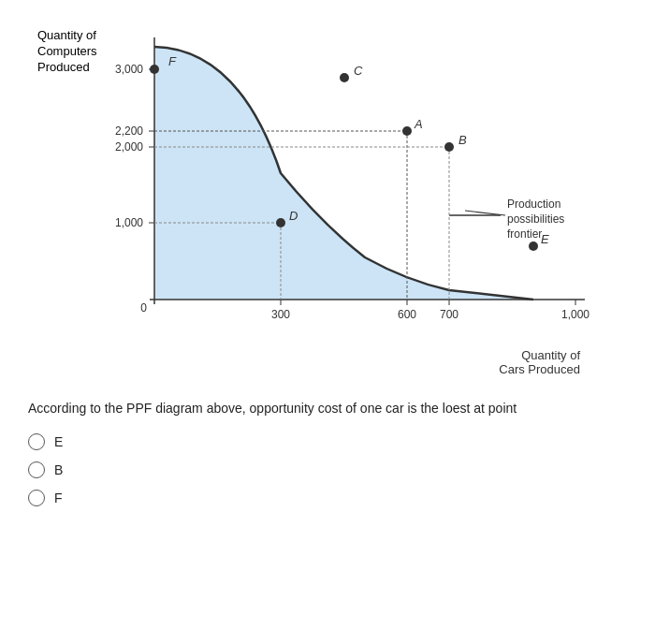  What do you see at coordinates (328, 408) in the screenshot?
I see `question-text: According to the PPF diagram above, oppo…` at bounding box center [328, 408].